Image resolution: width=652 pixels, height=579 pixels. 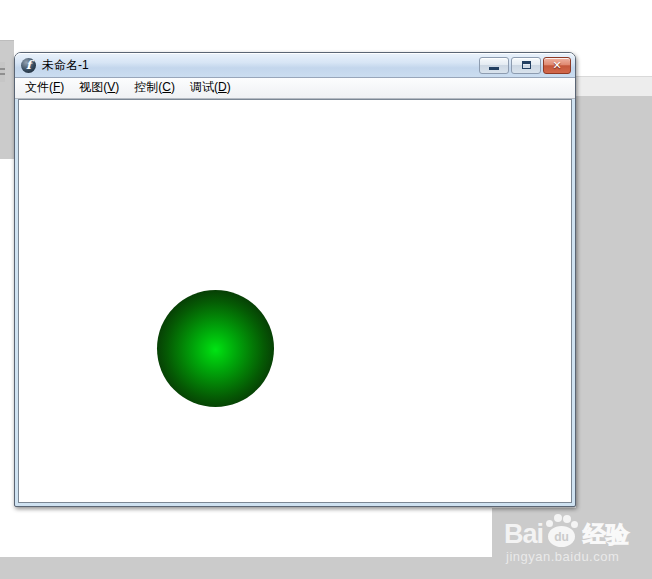 What do you see at coordinates (614, 86) in the screenshot?
I see `workspace-pale-strip` at bounding box center [614, 86].